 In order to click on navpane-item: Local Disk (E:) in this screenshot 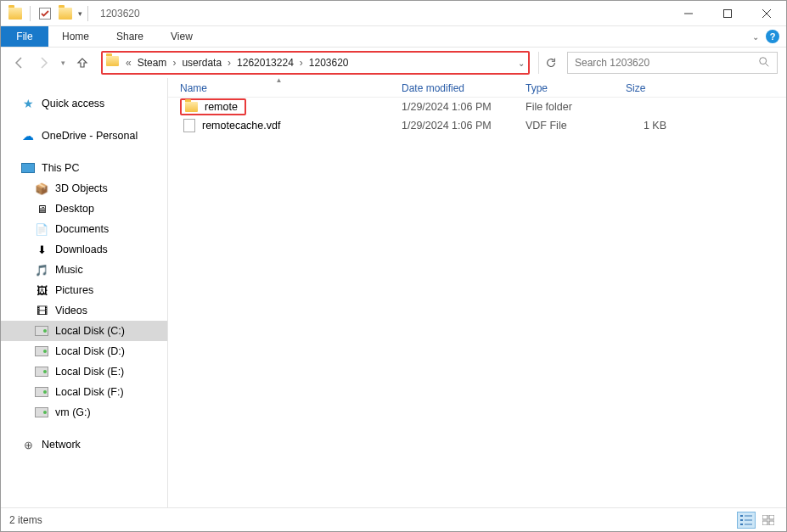, I will do `click(84, 372)`.